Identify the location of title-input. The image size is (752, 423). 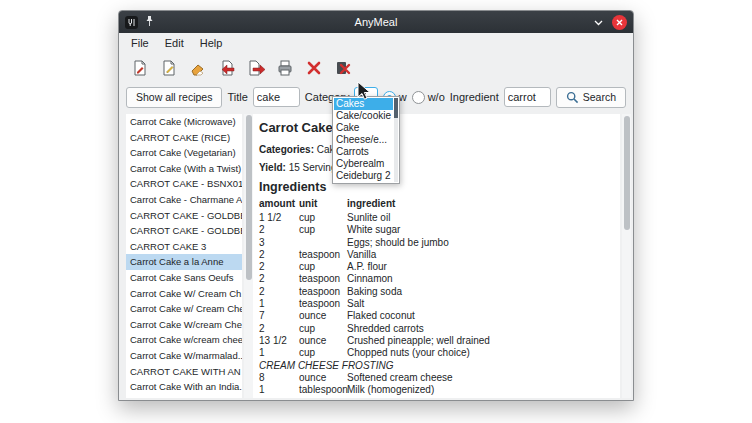
(276, 97).